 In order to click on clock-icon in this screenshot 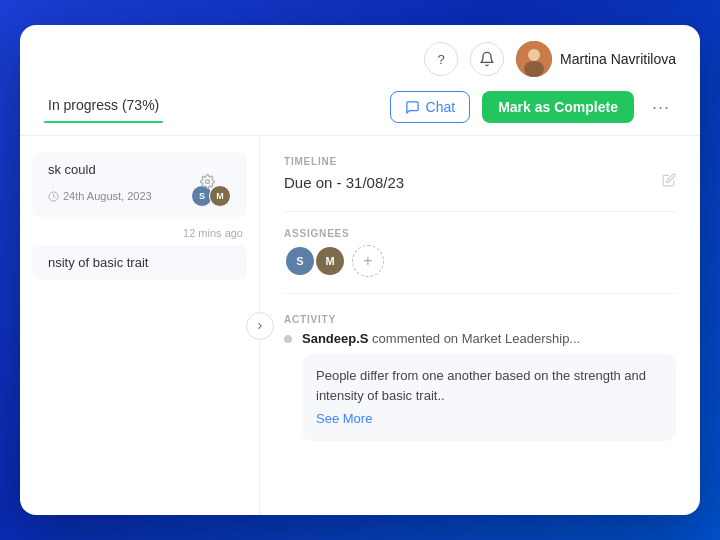, I will do `click(54, 196)`.